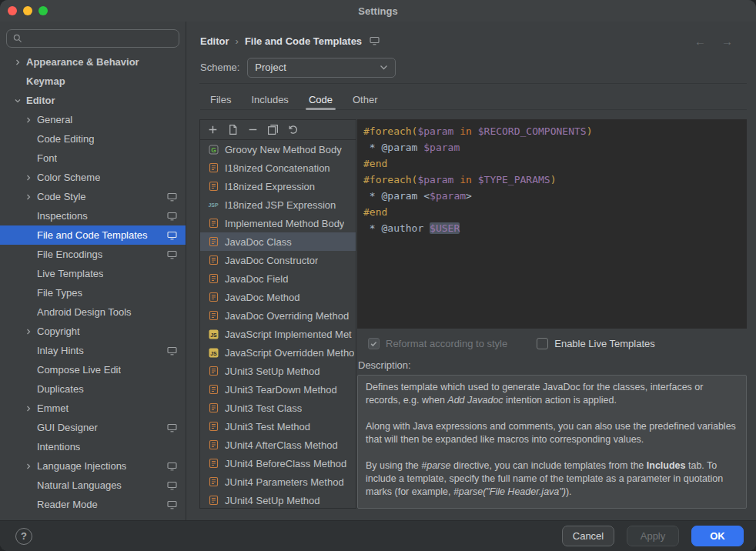  Describe the element at coordinates (278, 426) in the screenshot. I see `template-item-junit3-test-method: JUnit3 Test Method` at that location.